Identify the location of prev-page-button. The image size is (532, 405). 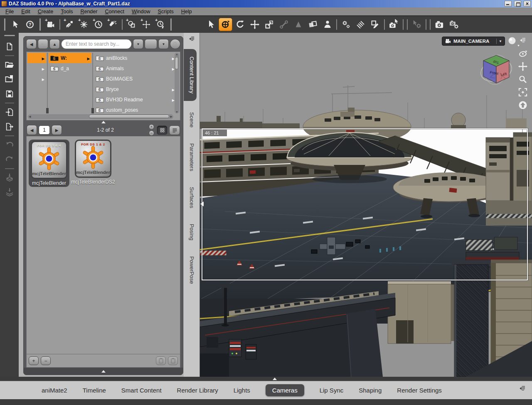
(32, 130).